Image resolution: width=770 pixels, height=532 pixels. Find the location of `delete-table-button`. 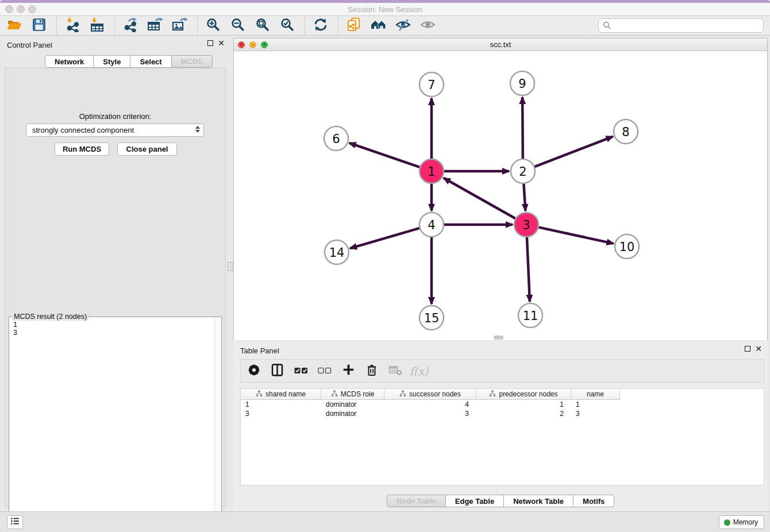

delete-table-button is located at coordinates (395, 371).